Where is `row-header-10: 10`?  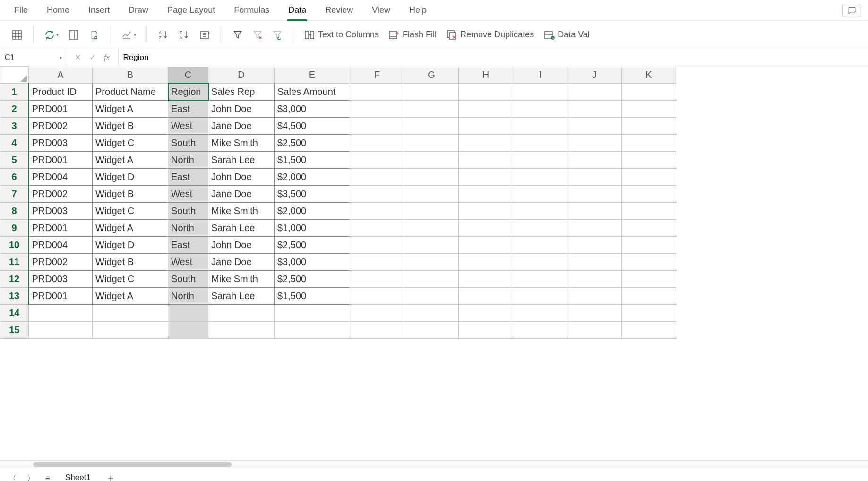
row-header-10: 10 is located at coordinates (15, 245).